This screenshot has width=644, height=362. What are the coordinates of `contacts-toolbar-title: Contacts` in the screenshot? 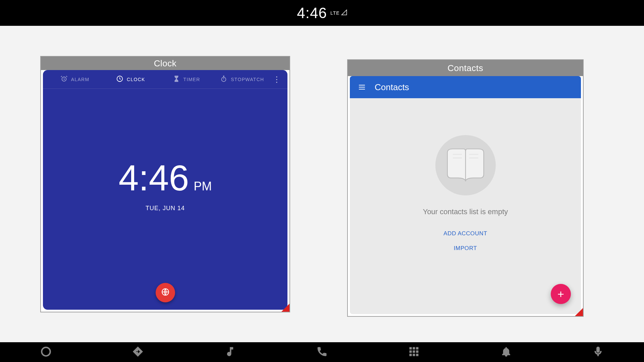 It's located at (392, 87).